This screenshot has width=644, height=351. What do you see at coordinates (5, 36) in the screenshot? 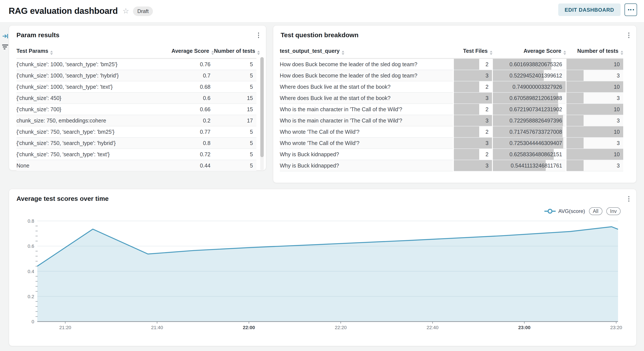
I see `panel-collapse-right-icon` at bounding box center [5, 36].